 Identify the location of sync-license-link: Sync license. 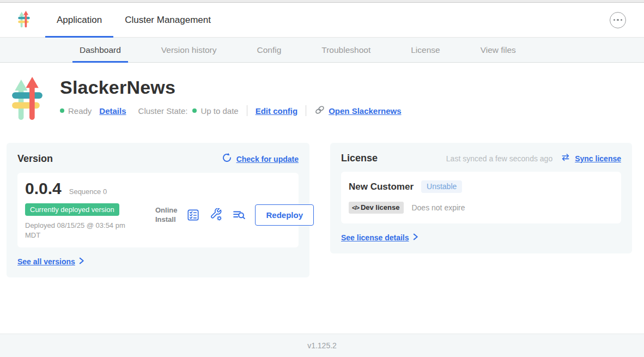
(598, 159).